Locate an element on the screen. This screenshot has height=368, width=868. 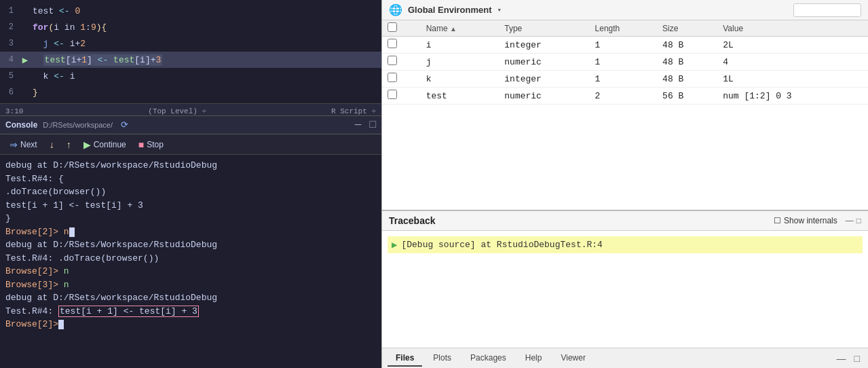
tab-help: Help is located at coordinates (533, 358).